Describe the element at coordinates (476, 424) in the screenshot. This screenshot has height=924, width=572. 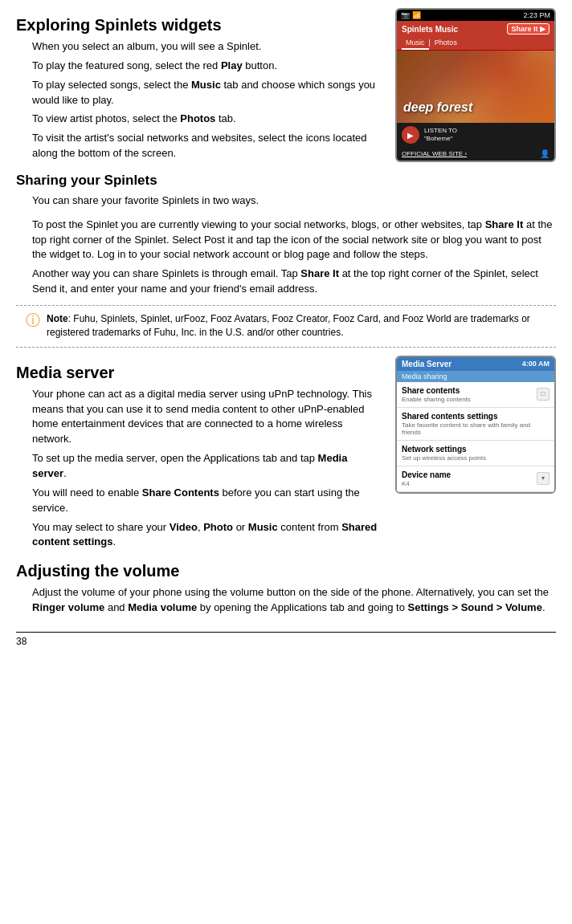
I see `ms-item-shared-settings: Shared contents settings Take favorite c…` at that location.